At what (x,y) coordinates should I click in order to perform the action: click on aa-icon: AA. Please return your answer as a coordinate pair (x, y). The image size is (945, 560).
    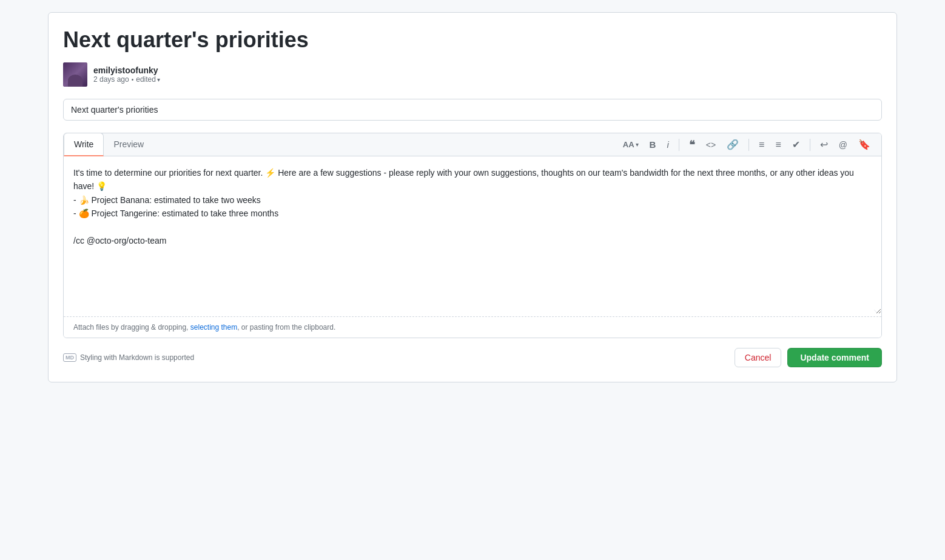
    Looking at the image, I should click on (628, 144).